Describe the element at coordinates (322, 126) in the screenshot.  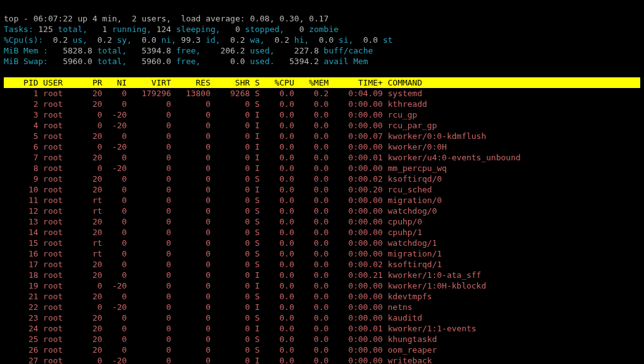
I see `process-row: 4 root 0 -20 0 0 0 I 0.0 0.0 0:00.00 rcu…` at that location.